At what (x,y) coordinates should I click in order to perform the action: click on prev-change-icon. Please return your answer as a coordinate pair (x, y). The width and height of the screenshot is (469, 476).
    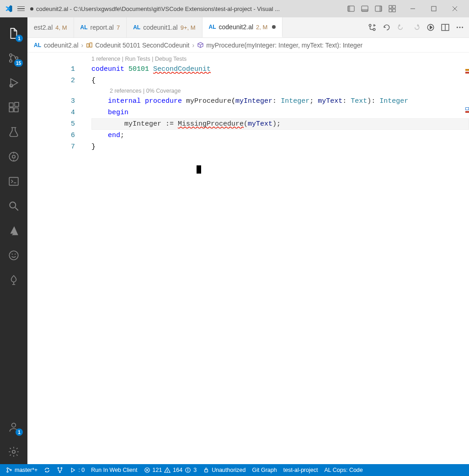
    Looking at the image, I should click on (401, 27).